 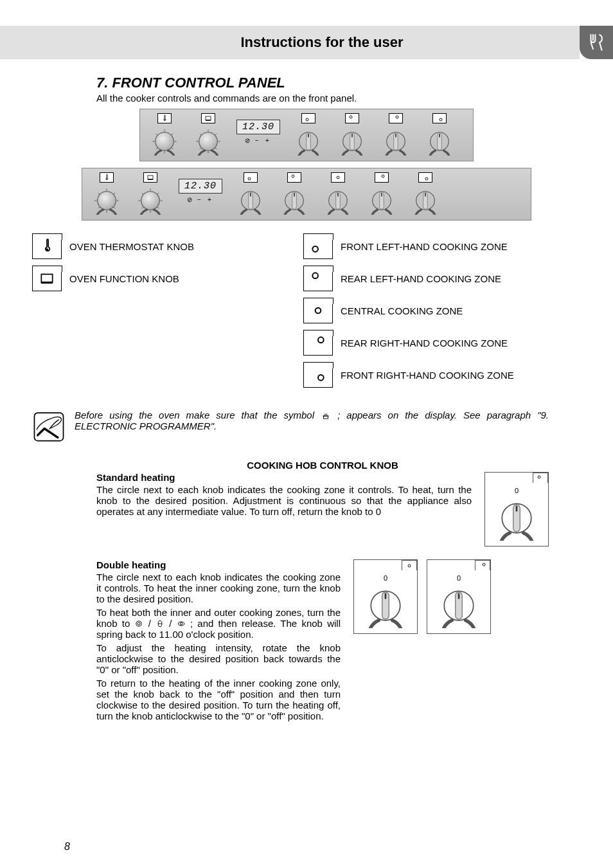 What do you see at coordinates (67, 847) in the screenshot?
I see `page-number: 8` at bounding box center [67, 847].